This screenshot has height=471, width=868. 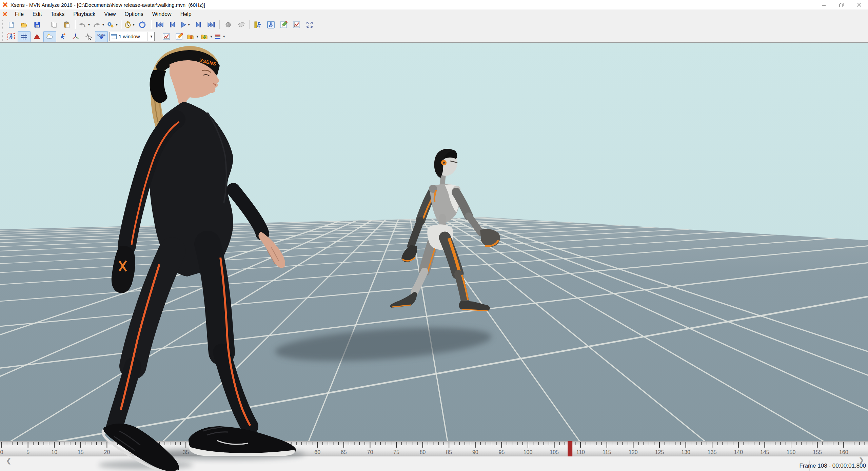 What do you see at coordinates (143, 25) in the screenshot?
I see `reset-button` at bounding box center [143, 25].